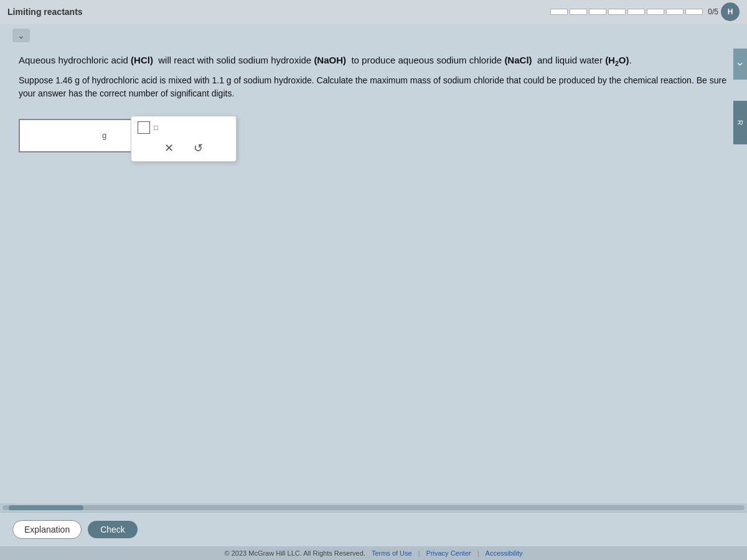  What do you see at coordinates (374, 87) in the screenshot?
I see `question-line2: Suppose 1.46 g of hydrochloric acid is m…` at bounding box center [374, 87].